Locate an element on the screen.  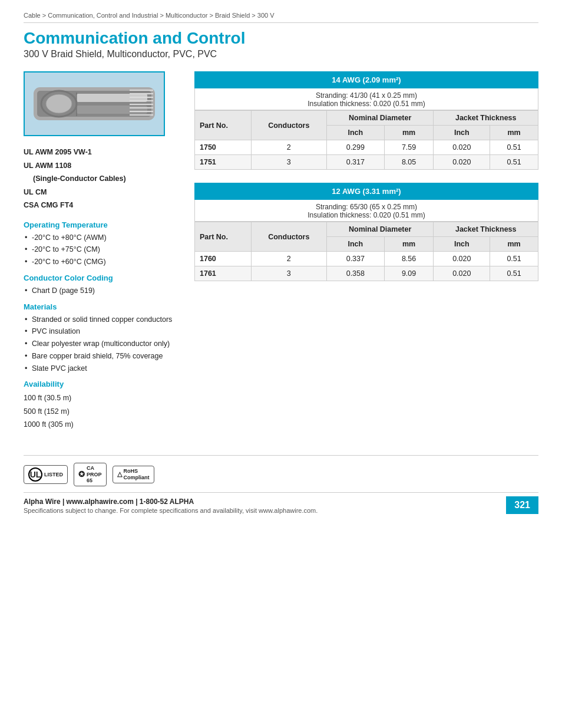
footer-bar: Alpha Wire | www.alphawire.com | 1-800-5… is located at coordinates (281, 503).